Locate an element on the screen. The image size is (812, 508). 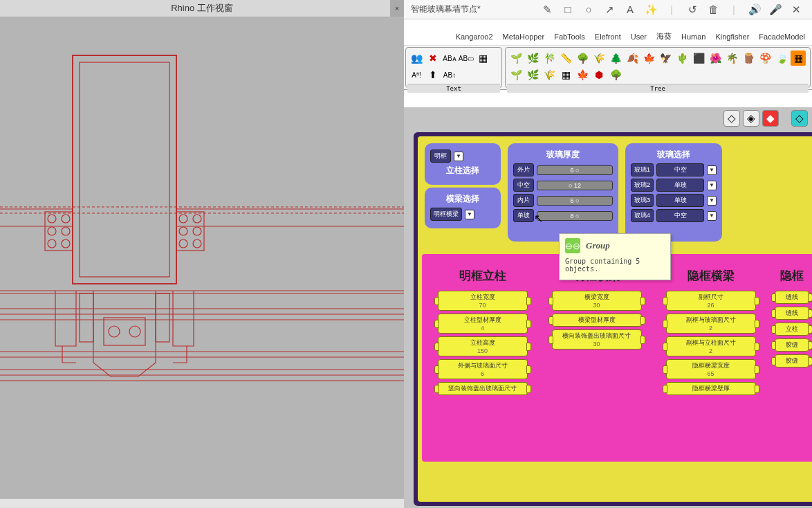
circle-icon: ○ is located at coordinates (589, 10).